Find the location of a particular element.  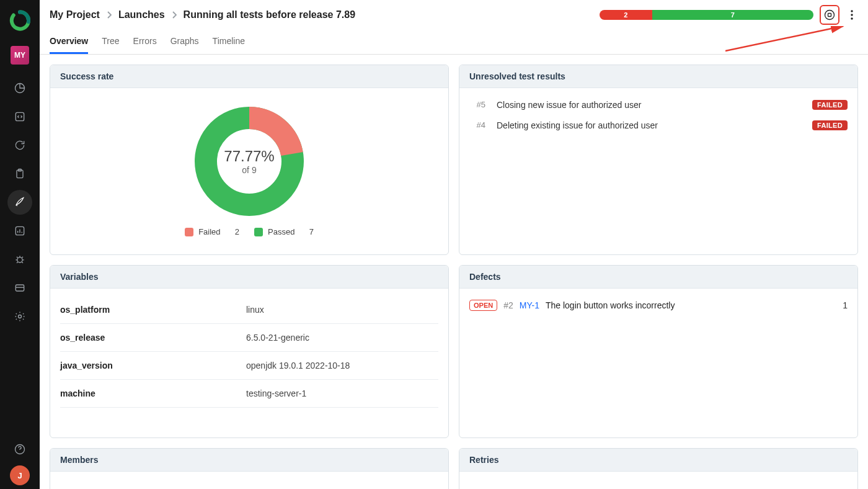

defect-status-badge: OPEN is located at coordinates (484, 305).